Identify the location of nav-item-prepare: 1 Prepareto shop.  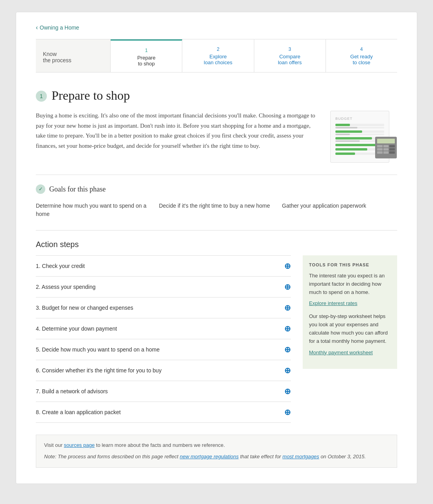
(146, 56).